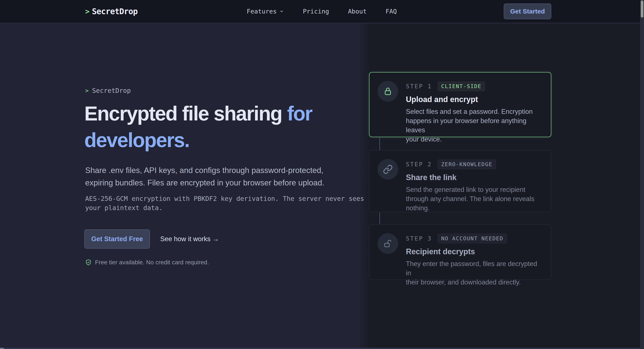  Describe the element at coordinates (316, 11) in the screenshot. I see `nav-item-pricing: Pricing` at that location.